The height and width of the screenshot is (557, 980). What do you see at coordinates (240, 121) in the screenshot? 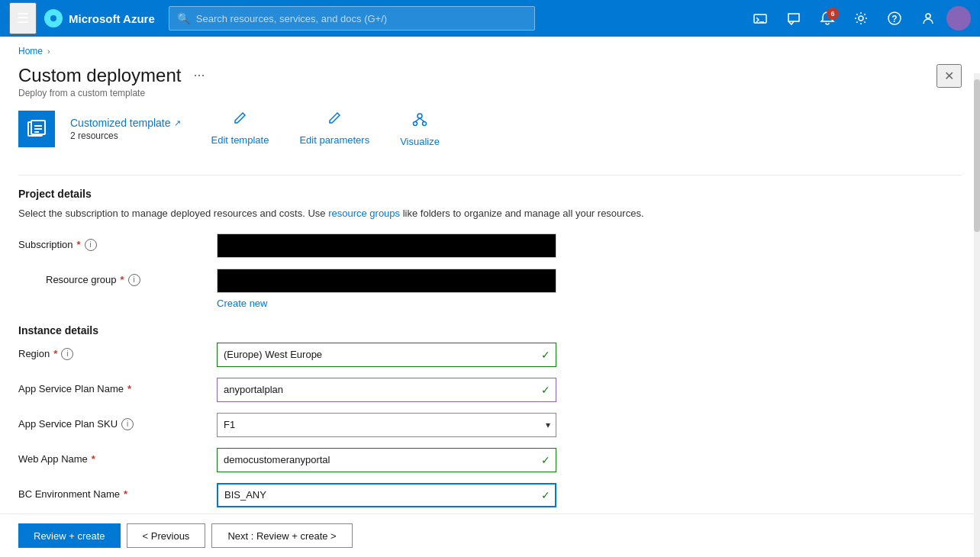
I see `edit-template-icon` at bounding box center [240, 121].